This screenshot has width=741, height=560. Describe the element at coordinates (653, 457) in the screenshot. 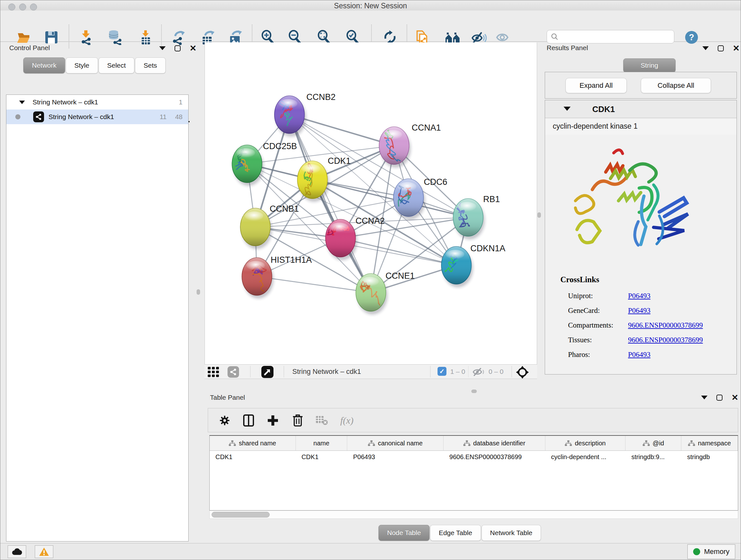

I see `table-cell: stringdb:9...` at that location.